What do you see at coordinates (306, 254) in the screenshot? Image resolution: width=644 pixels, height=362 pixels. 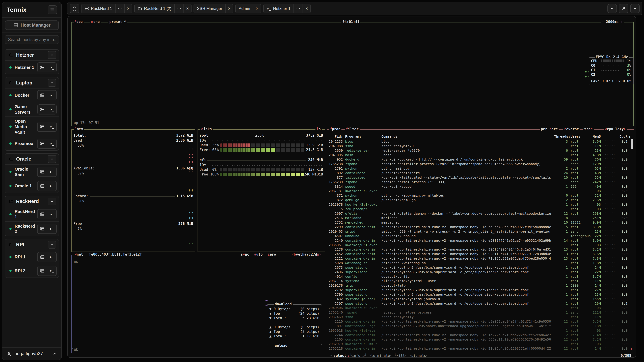 I see `net-iface-switcher: <b vetha7c27d n>` at bounding box center [306, 254].